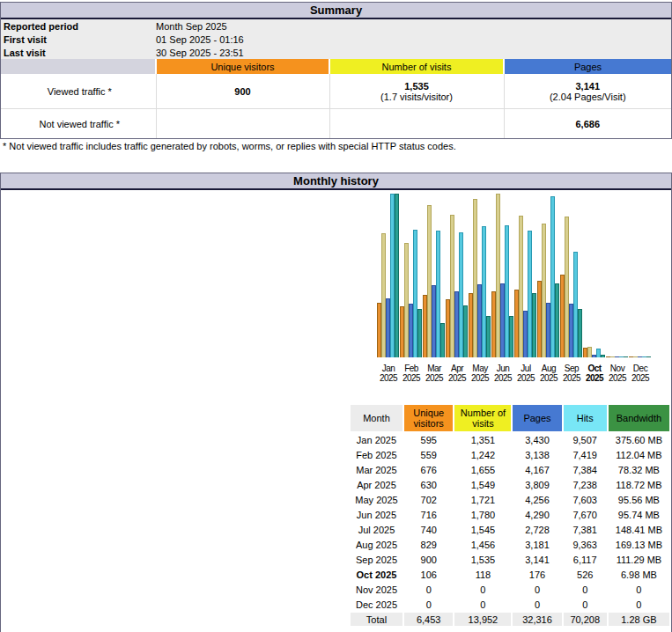 The height and width of the screenshot is (632, 672). Describe the element at coordinates (526, 373) in the screenshot. I see `month-axis-label: Jul2025` at that location.